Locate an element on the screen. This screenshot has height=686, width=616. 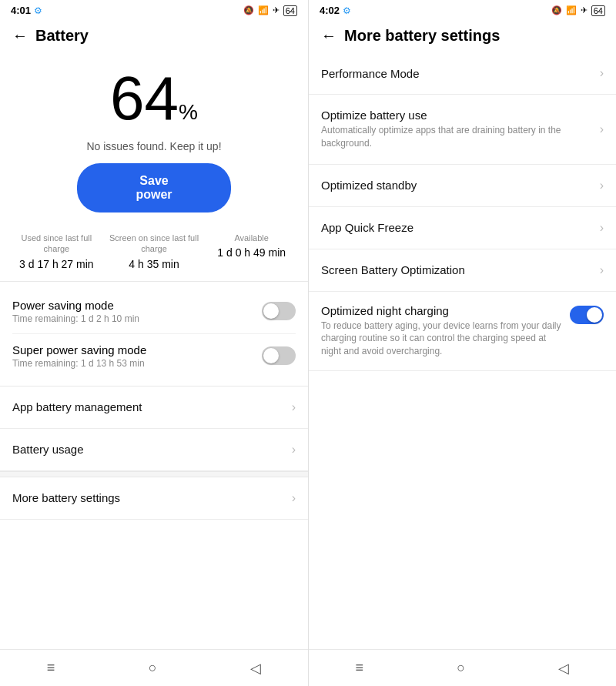
no-issues-text: No issues found. Keep it up! is located at coordinates (154, 146).